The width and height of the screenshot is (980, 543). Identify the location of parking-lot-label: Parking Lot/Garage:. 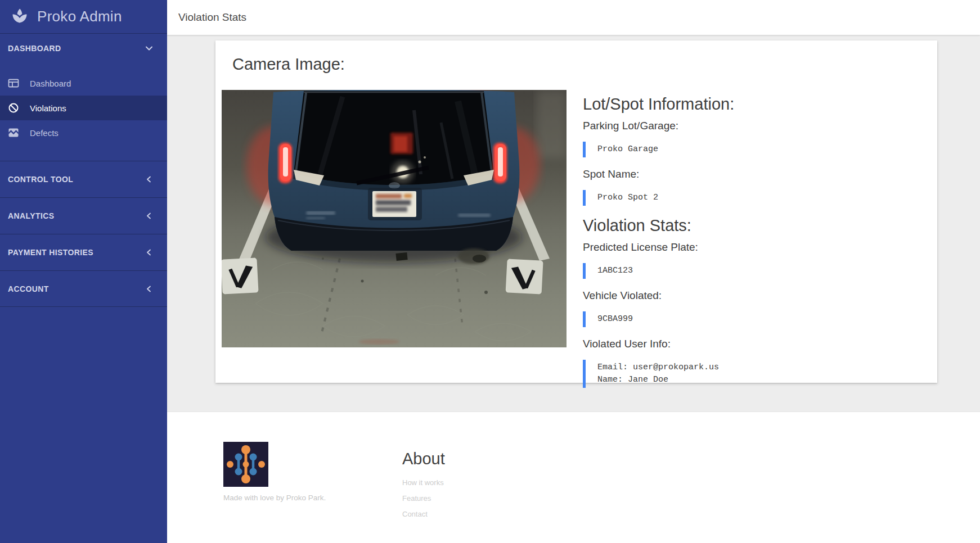
(746, 126).